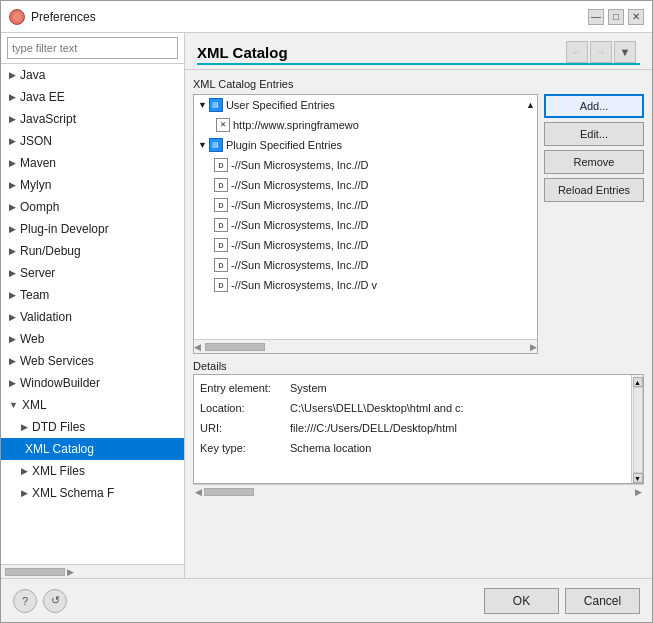 This screenshot has height=623, width=653. I want to click on hscroll-thumb, so click(235, 347).